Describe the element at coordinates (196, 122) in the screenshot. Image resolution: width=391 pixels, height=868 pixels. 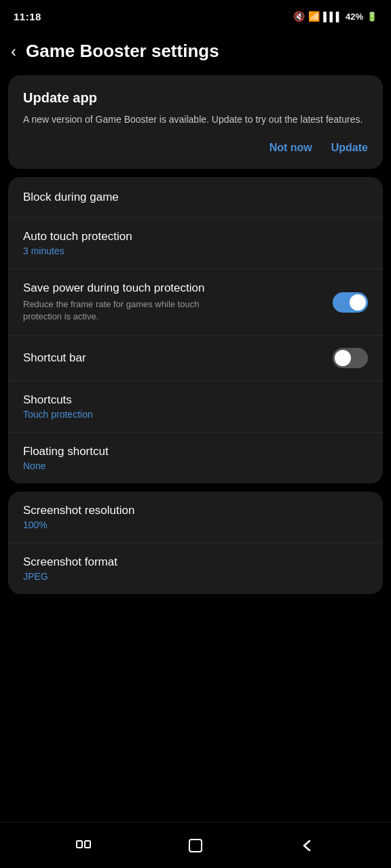
I see `update-app-card: Update app A new version of Game Booster…` at that location.